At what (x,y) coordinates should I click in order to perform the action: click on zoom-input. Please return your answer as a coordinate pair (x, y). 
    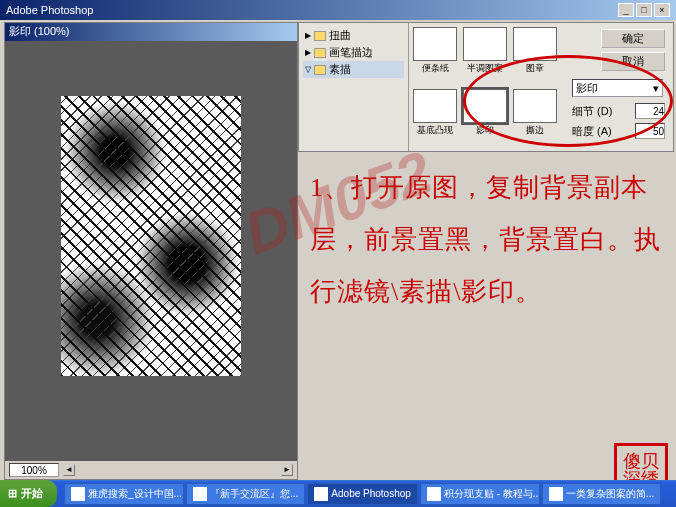
    Looking at the image, I should click on (34, 470).